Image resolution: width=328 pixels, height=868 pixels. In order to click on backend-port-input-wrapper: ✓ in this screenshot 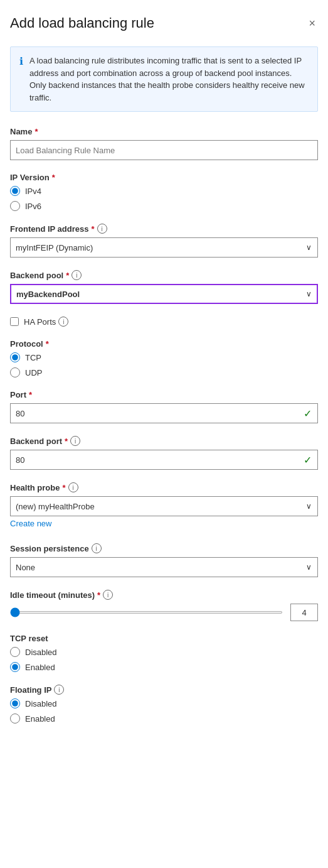, I will do `click(164, 460)`.